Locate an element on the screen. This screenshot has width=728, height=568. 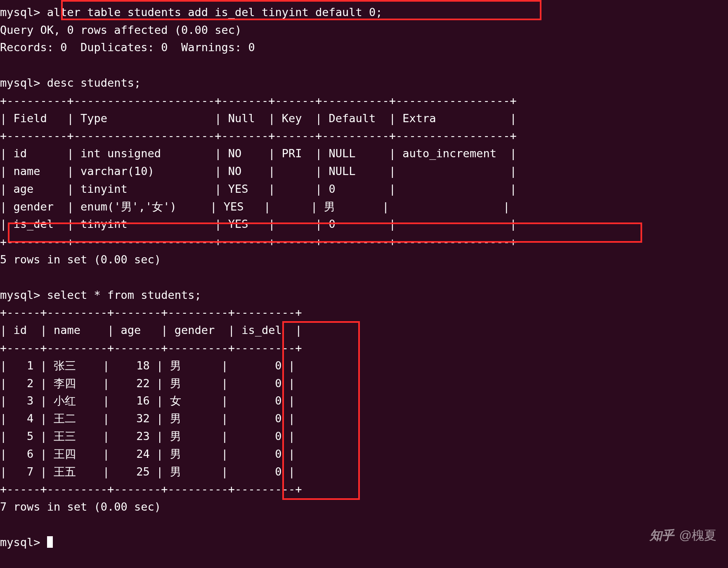
watermark: 知乎 @槐夏 is located at coordinates (683, 536).